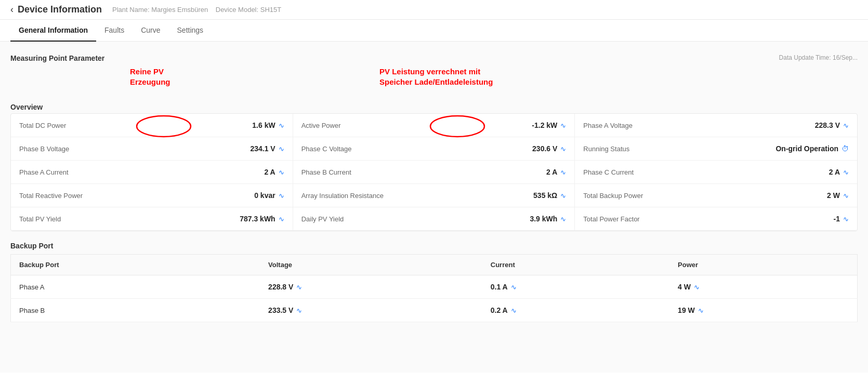  I want to click on param-label-active-power: Active Power, so click(321, 126).